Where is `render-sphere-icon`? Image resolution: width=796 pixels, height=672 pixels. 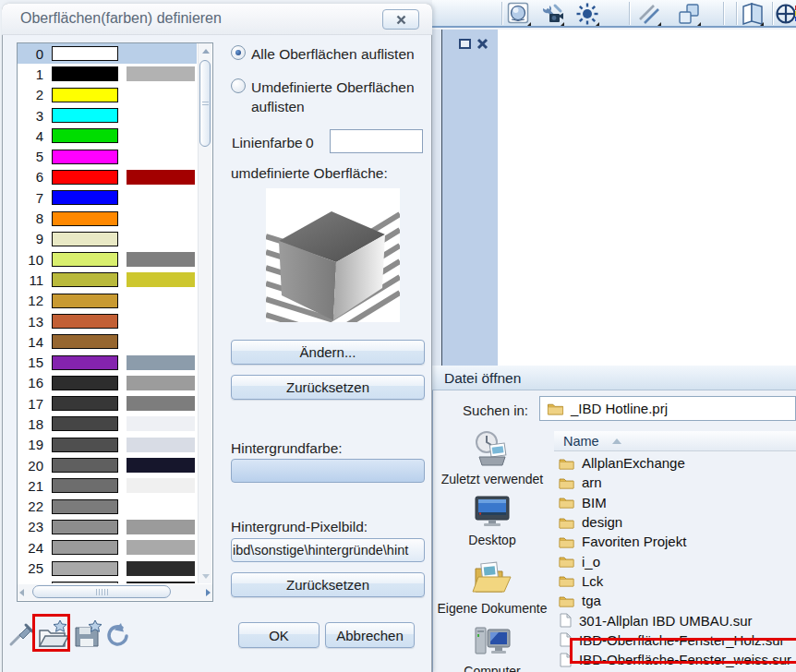 render-sphere-icon is located at coordinates (519, 14).